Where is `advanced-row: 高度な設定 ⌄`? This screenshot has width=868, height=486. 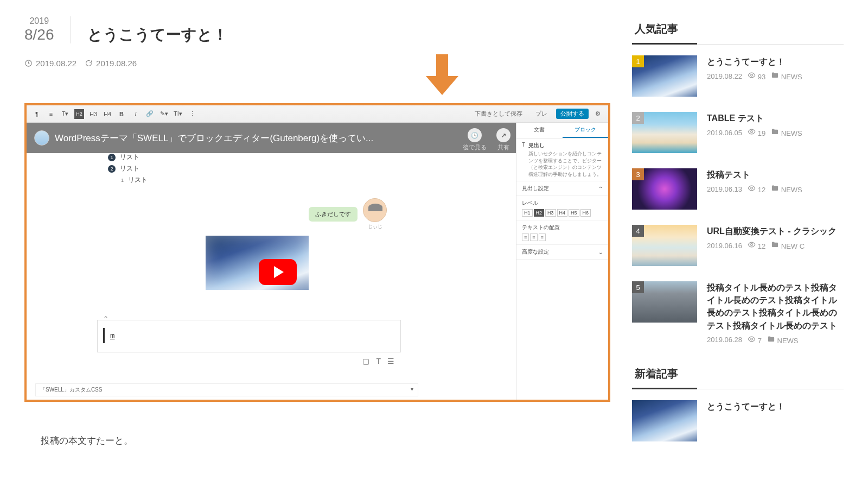 advanced-row: 高度な設定 ⌄ is located at coordinates (562, 252).